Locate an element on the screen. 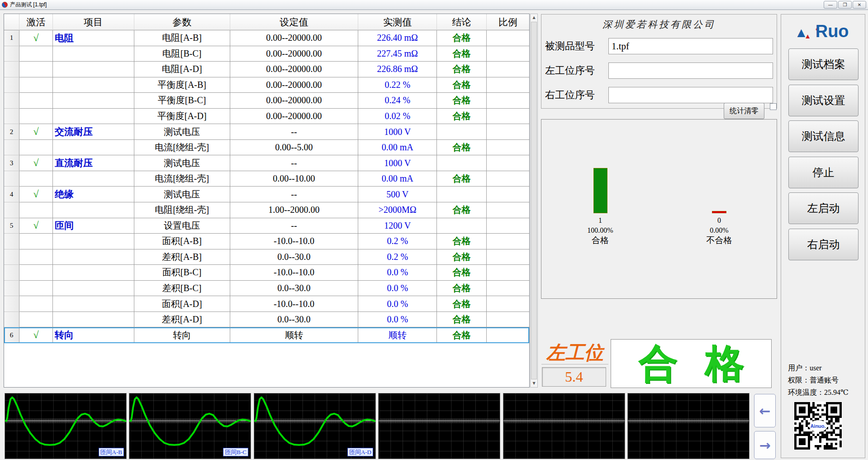 This screenshot has width=868, height=460. side-button-5: 右启动 is located at coordinates (823, 244).